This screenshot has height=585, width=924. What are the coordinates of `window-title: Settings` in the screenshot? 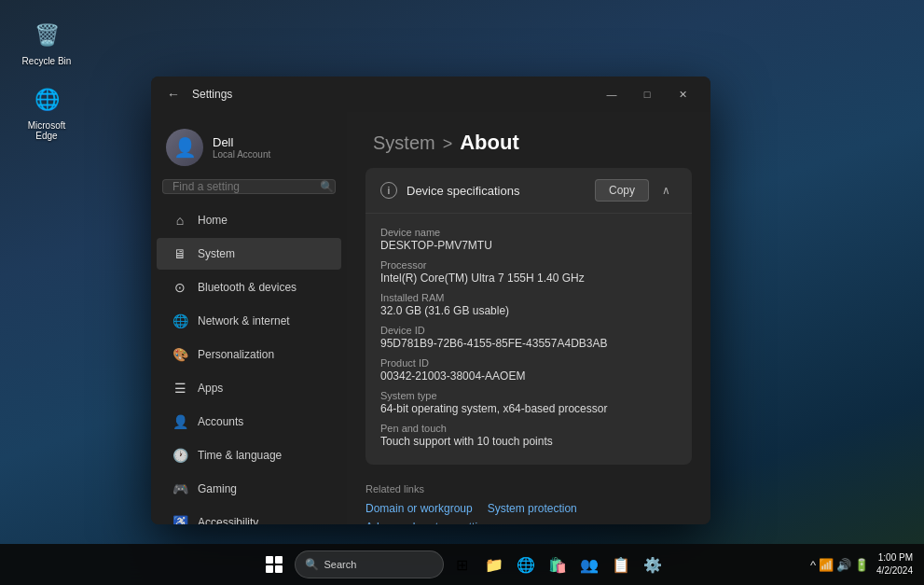 It's located at (213, 94).